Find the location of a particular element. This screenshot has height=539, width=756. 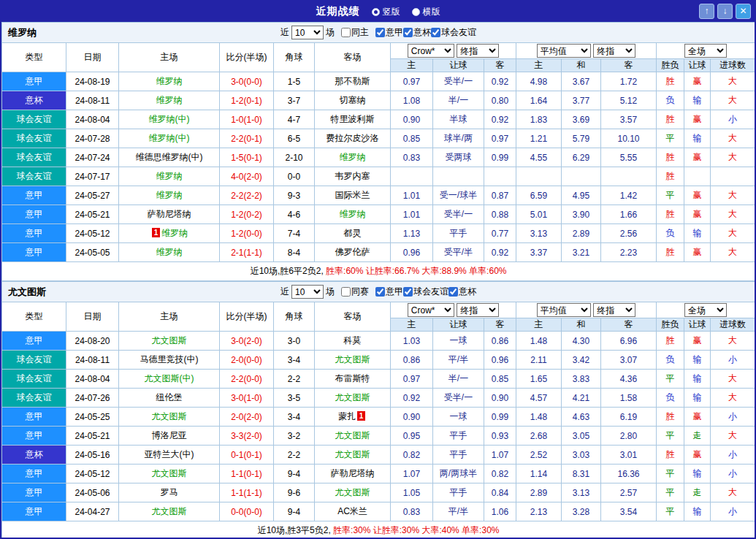

avg-home: 3.37 is located at coordinates (539, 253).